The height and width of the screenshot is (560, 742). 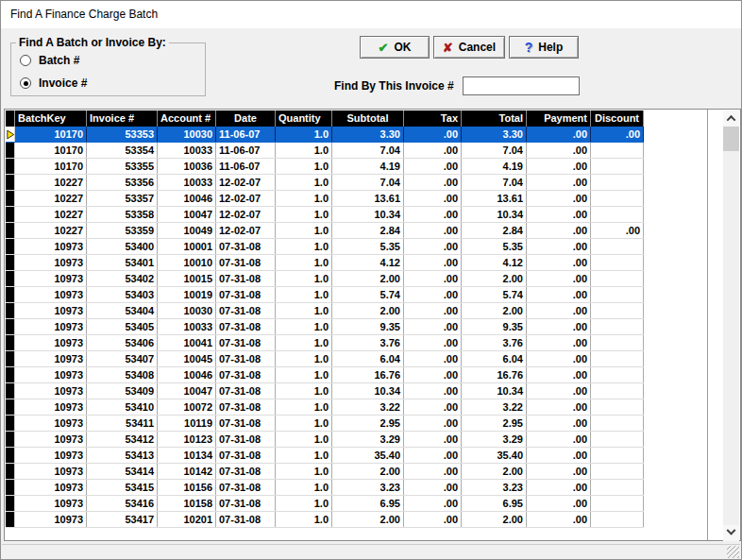 What do you see at coordinates (521, 86) in the screenshot?
I see `find-invoice-input` at bounding box center [521, 86].